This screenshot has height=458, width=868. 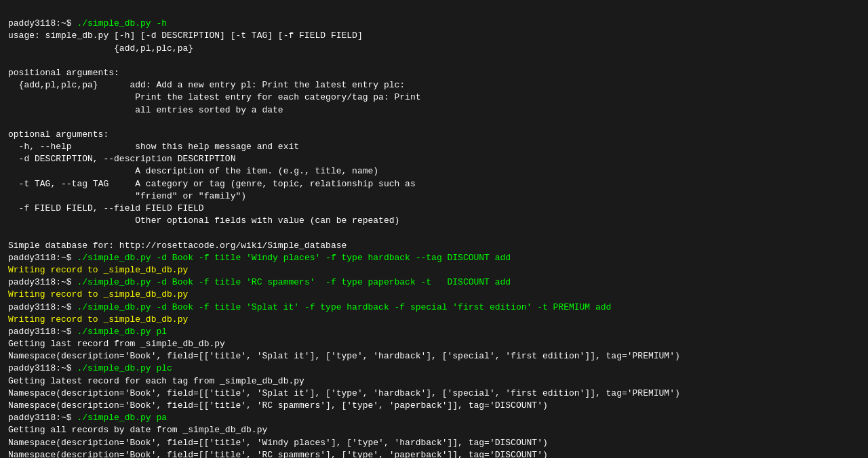 What do you see at coordinates (434, 184) in the screenshot?
I see `output-line-white: -t TAG, --tag TAG A category or tag (gen…` at bounding box center [434, 184].